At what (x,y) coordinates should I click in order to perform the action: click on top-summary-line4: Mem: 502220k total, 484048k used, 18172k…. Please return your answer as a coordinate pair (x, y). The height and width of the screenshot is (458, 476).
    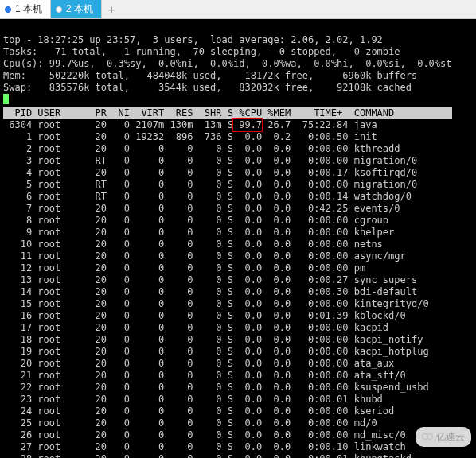
    Looking at the image, I should click on (210, 76).